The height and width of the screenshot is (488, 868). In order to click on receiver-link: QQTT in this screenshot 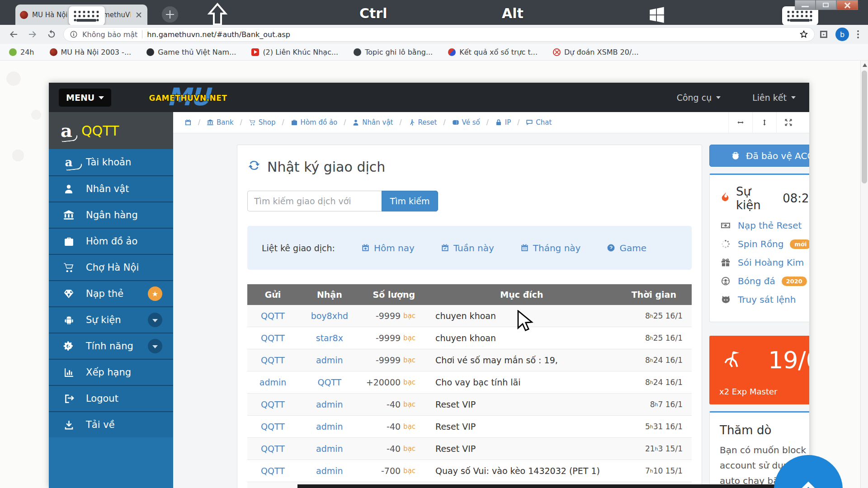, I will do `click(329, 382)`.